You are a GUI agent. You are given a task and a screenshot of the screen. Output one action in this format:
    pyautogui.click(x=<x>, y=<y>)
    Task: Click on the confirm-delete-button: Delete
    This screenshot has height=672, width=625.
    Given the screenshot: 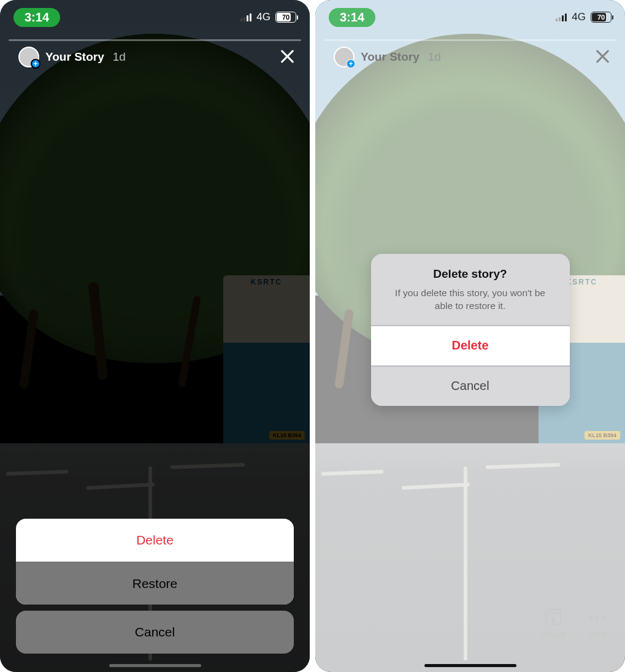 What is the action you would take?
    pyautogui.click(x=470, y=345)
    